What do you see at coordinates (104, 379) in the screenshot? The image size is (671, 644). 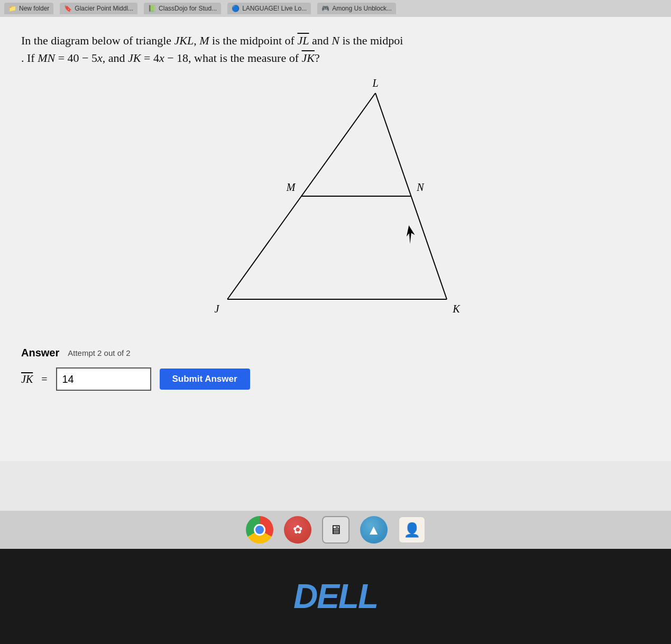 I see `answer-input` at bounding box center [104, 379].